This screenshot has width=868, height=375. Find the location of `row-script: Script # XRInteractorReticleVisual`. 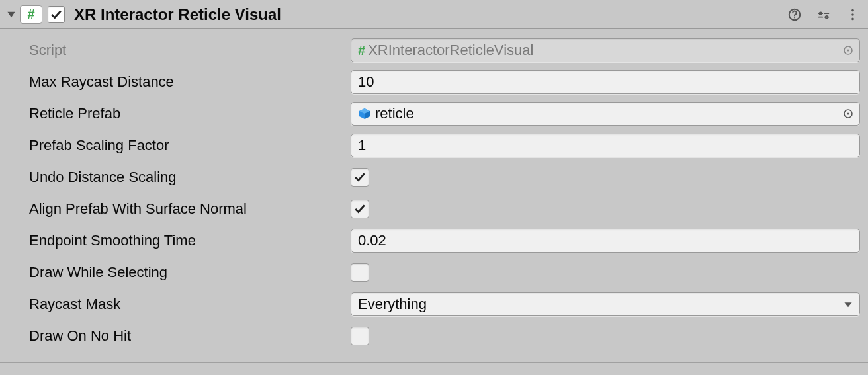

row-script: Script # XRInteractorReticleVisual is located at coordinates (445, 50).